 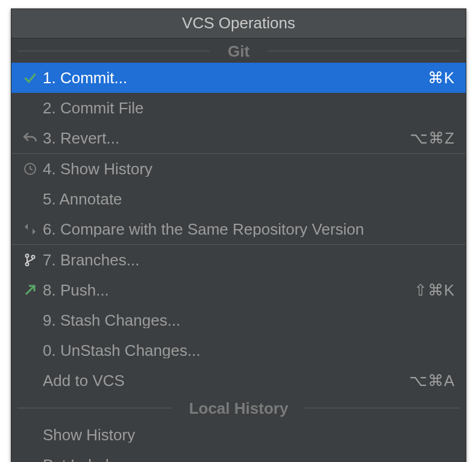 What do you see at coordinates (239, 408) in the screenshot?
I see `section-header-local-history-label: Local History` at bounding box center [239, 408].